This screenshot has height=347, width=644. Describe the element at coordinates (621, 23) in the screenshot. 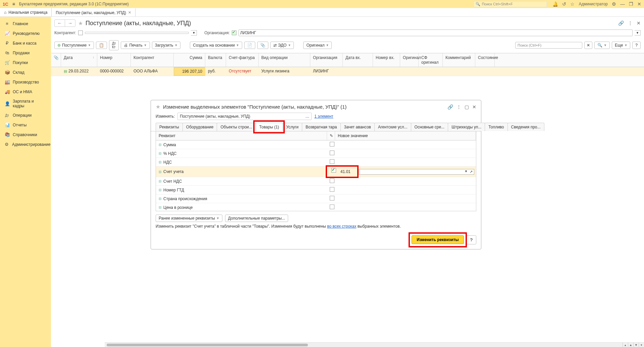

I see `link-icon: 🔗` at that location.